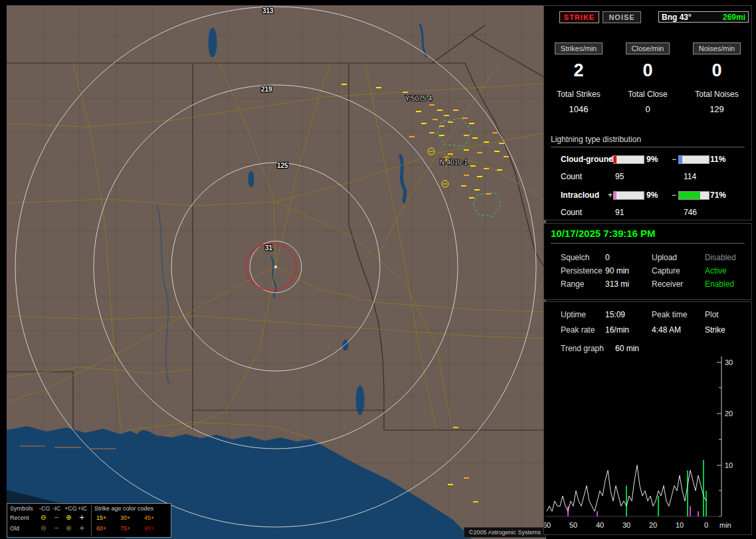 The width and height of the screenshot is (756, 539). Describe the element at coordinates (547, 525) in the screenshot. I see `x-tick-60: 60` at that location.